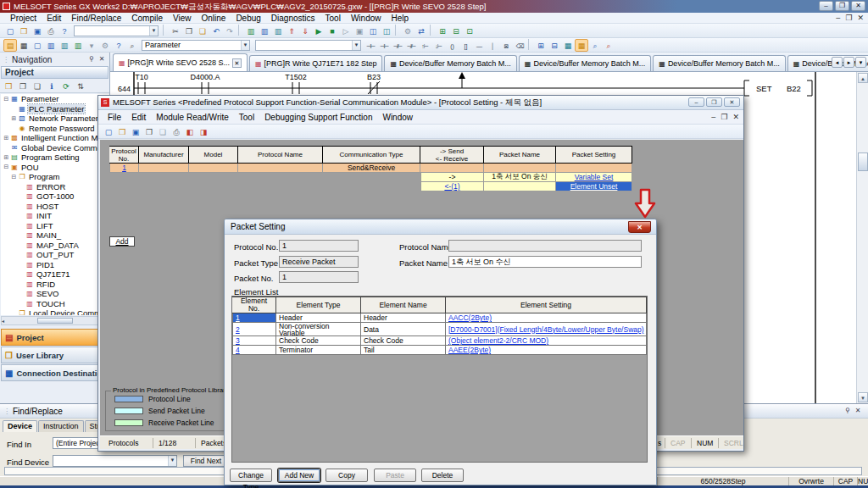 Image resolution: width=868 pixels, height=488 pixels. I want to click on expander-icon: ⊟, so click(7, 167).